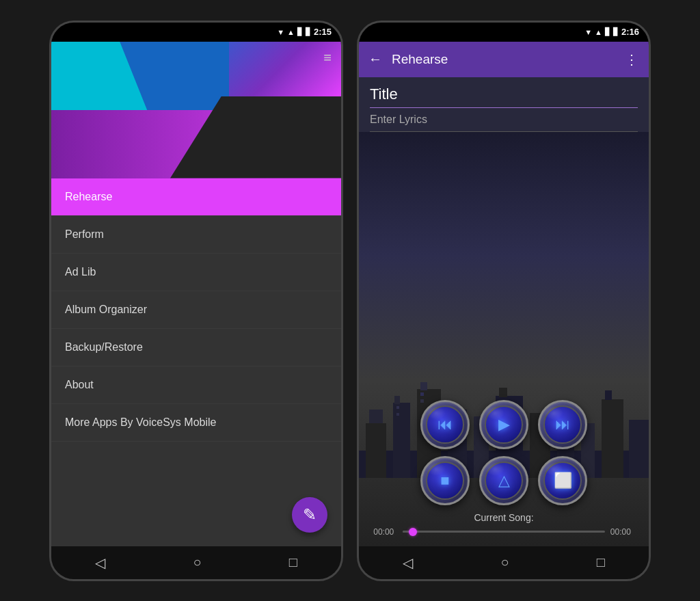 The width and height of the screenshot is (700, 601). I want to click on fab-button: ✎, so click(310, 515).